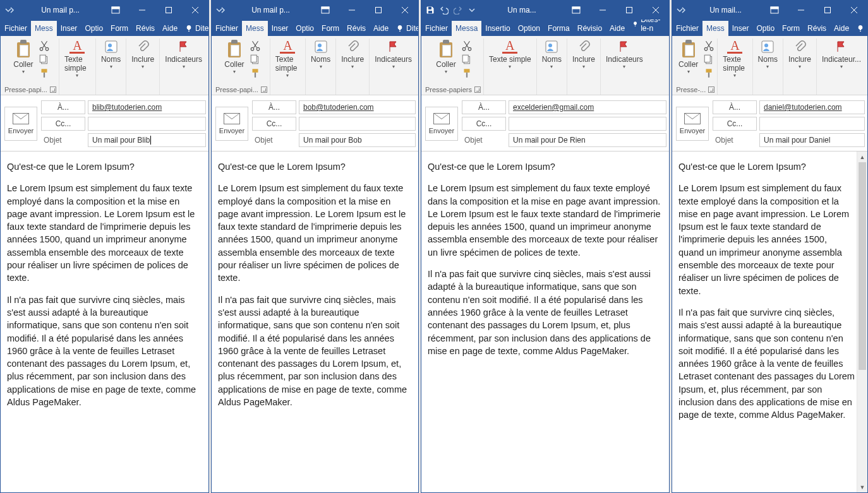 This screenshot has width=868, height=493. What do you see at coordinates (841, 54) in the screenshot?
I see `indicators-button: Indicateur...▾` at bounding box center [841, 54].